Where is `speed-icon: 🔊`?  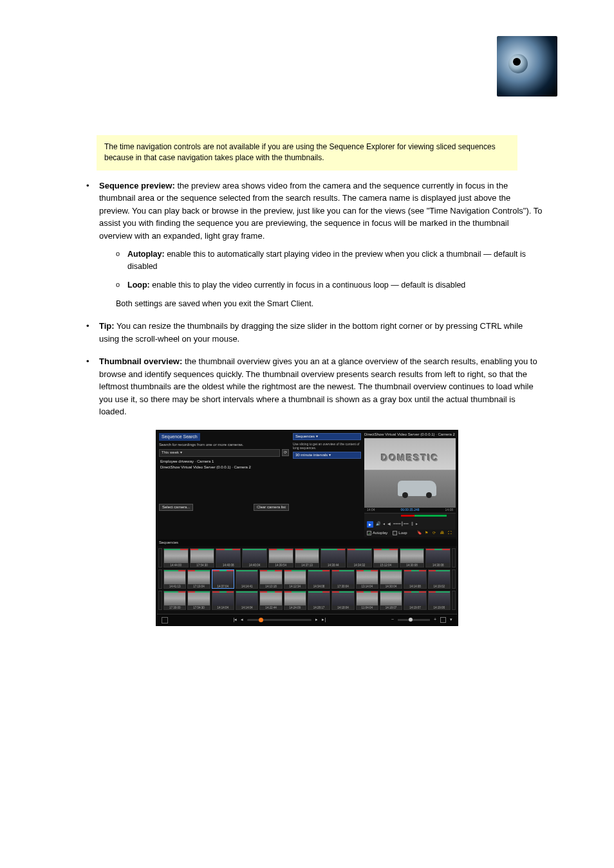 speed-icon: 🔊 is located at coordinates (378, 524).